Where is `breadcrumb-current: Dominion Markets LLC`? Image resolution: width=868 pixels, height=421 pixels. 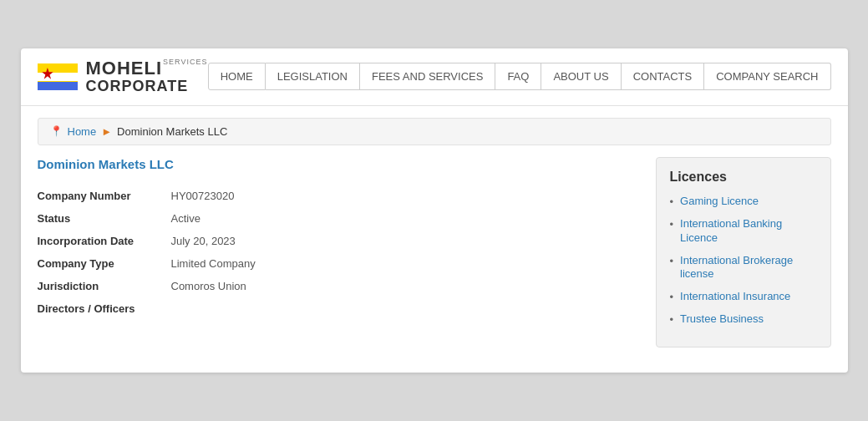 breadcrumb-current: Dominion Markets LLC is located at coordinates (172, 132).